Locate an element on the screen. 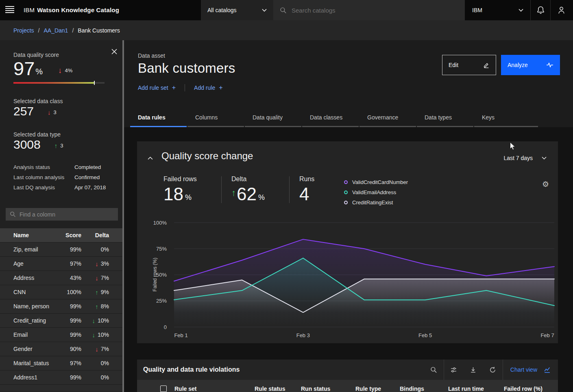 The width and height of the screenshot is (573, 392). tab-governance: Governance is located at coordinates (388, 119).